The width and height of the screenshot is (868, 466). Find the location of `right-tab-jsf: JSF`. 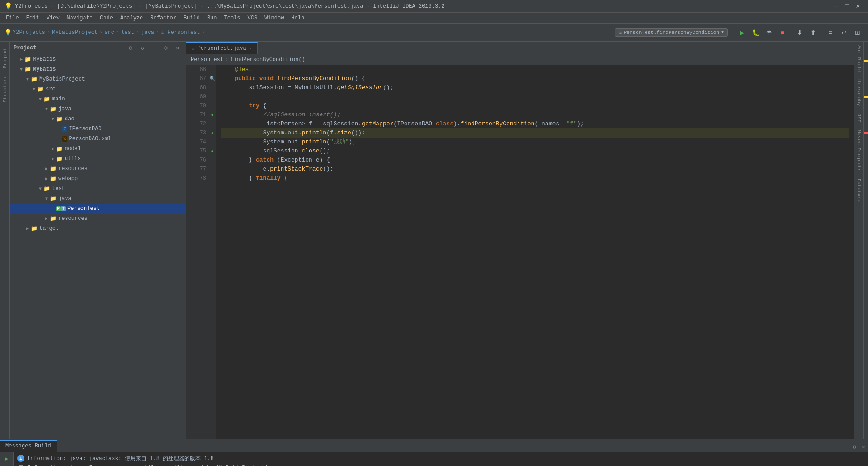

right-tab-jsf: JSF is located at coordinates (859, 118).